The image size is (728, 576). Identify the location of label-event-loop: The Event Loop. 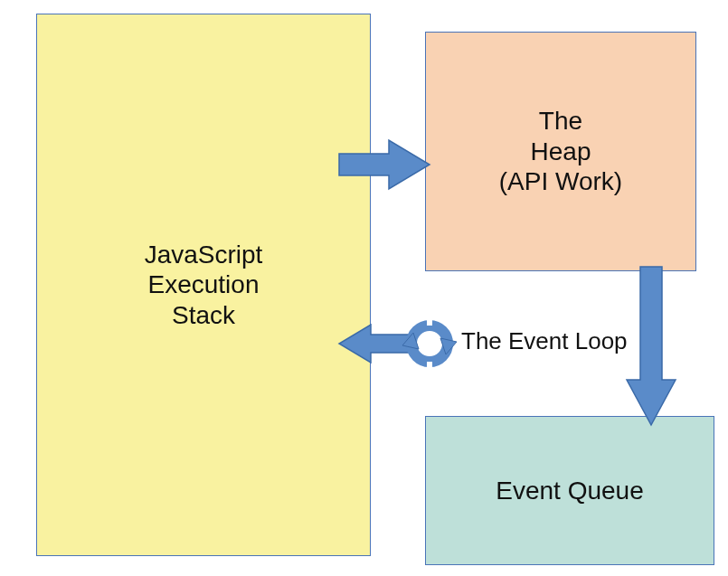
(544, 342).